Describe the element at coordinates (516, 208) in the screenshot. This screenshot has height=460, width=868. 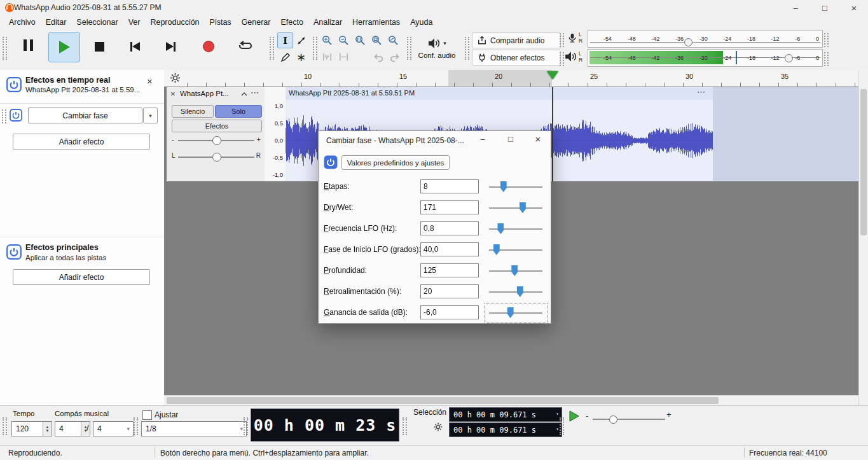
I see `drywet-slider` at that location.